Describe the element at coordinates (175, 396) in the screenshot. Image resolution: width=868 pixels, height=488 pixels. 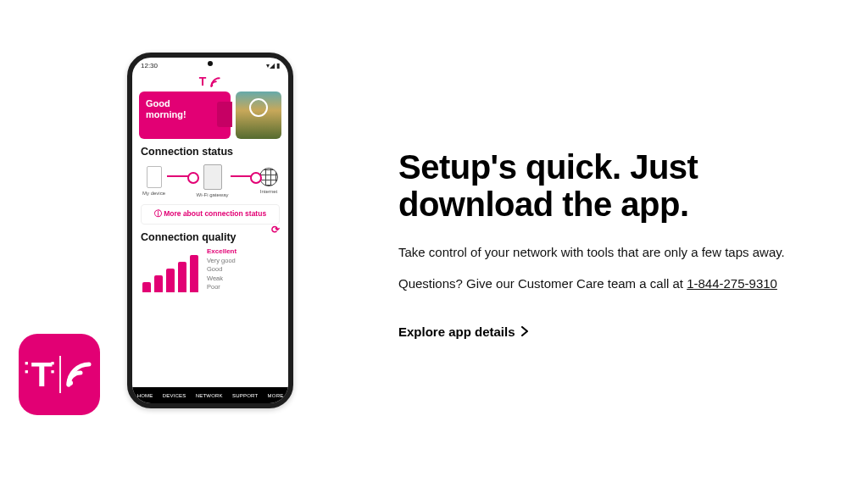
I see `tab-devices: DEVICES` at that location.